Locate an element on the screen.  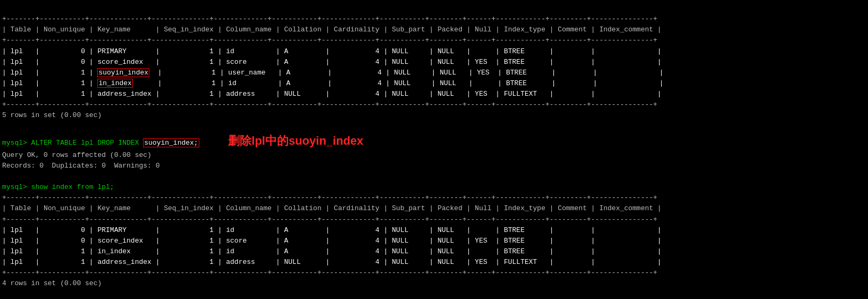
table2-row-3: | lpl | 1 | in_index | 1 | id | A | 4 | … is located at coordinates (332, 251).